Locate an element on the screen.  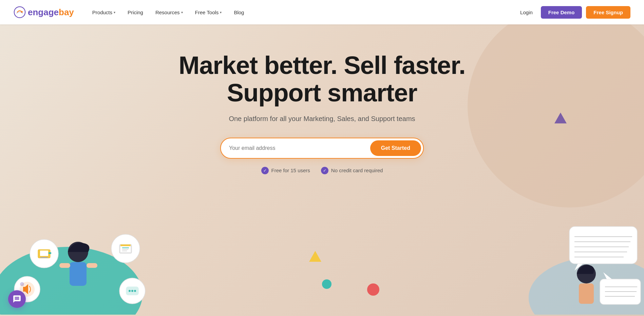
nav-item-blog: Blog is located at coordinates (239, 12).